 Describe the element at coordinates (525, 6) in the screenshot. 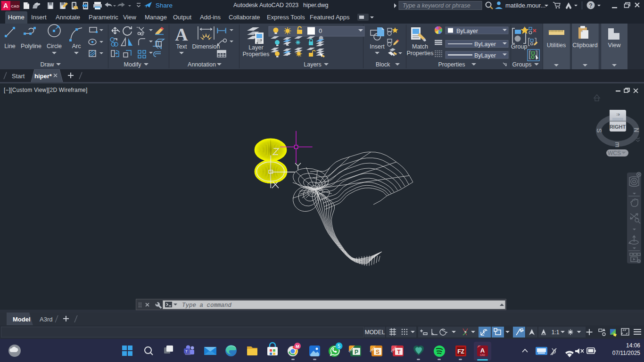

I see `svg-text: matilde.mour...` at that location.